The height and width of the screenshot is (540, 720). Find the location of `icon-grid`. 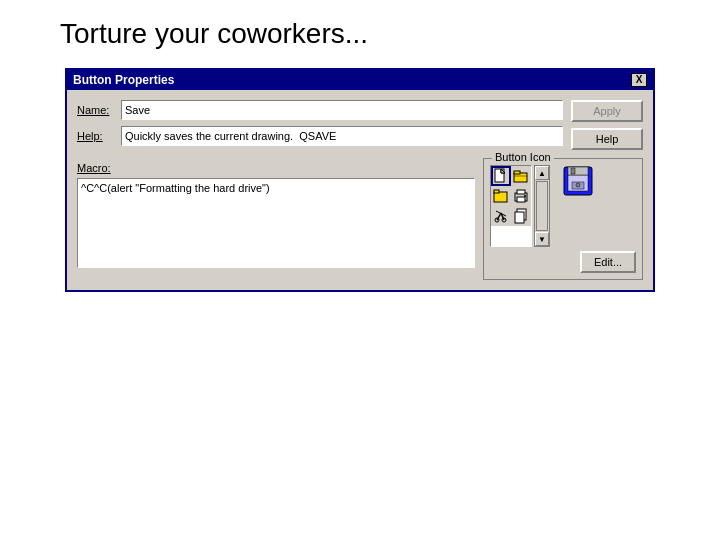

icon-grid is located at coordinates (511, 206).